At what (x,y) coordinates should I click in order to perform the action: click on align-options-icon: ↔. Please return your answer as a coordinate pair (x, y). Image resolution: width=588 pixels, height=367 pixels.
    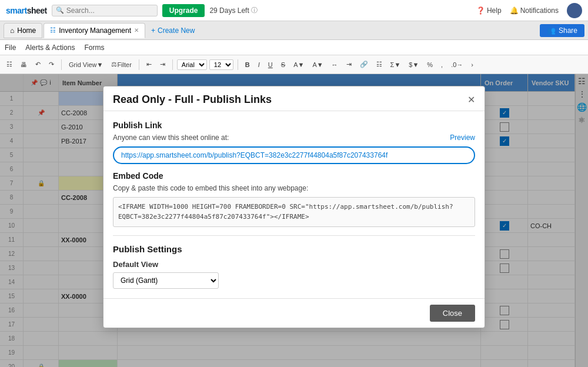
    Looking at the image, I should click on (335, 65).